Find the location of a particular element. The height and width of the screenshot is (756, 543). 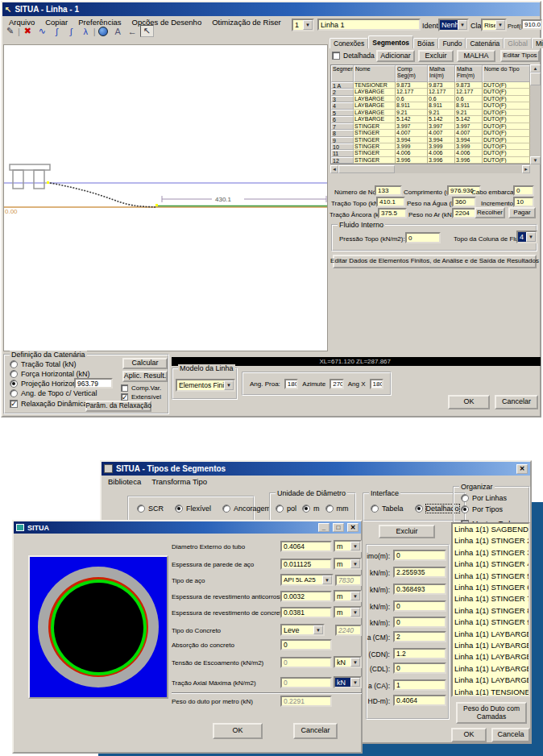

tipo-concreto-combo: Leve▼ is located at coordinates (303, 630).